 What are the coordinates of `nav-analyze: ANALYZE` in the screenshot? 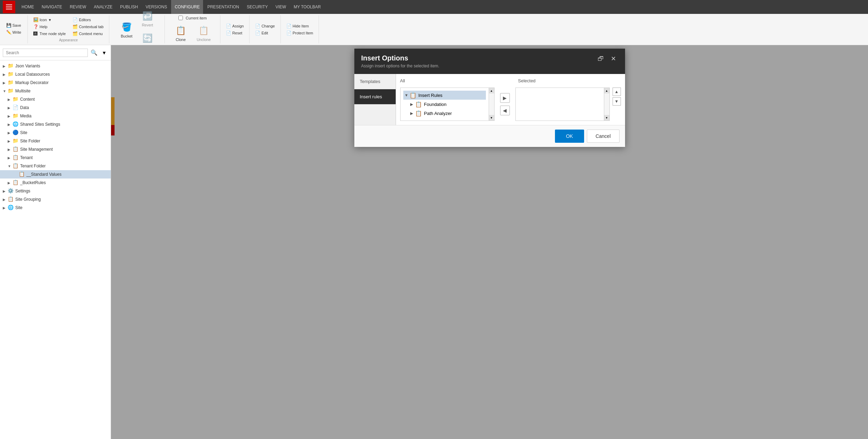 It's located at (103, 7).